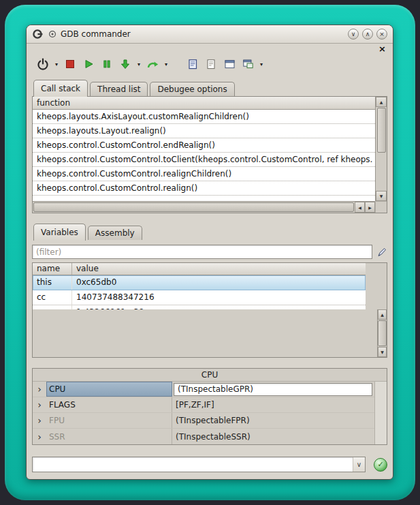 This screenshot has height=505, width=420. What do you see at coordinates (125, 64) in the screenshot?
I see `step-into-button` at bounding box center [125, 64].